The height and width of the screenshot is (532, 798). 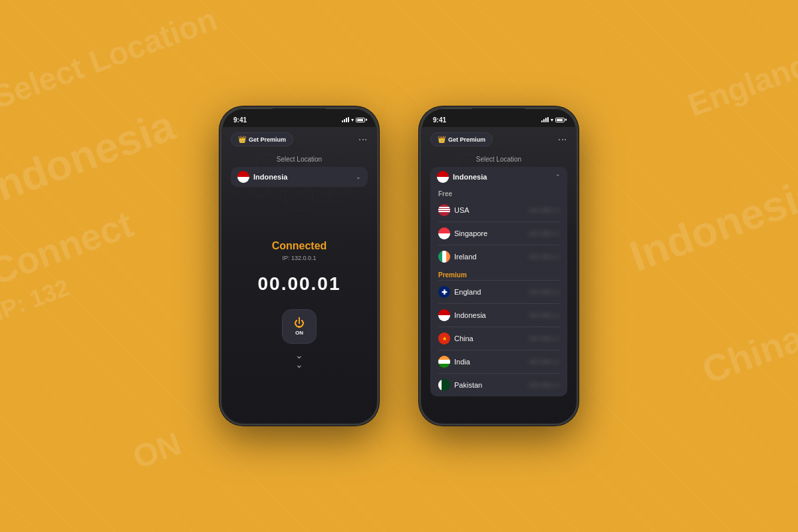 I want to click on phone1-location-dropdown: Indonesia ⌄, so click(x=299, y=177).